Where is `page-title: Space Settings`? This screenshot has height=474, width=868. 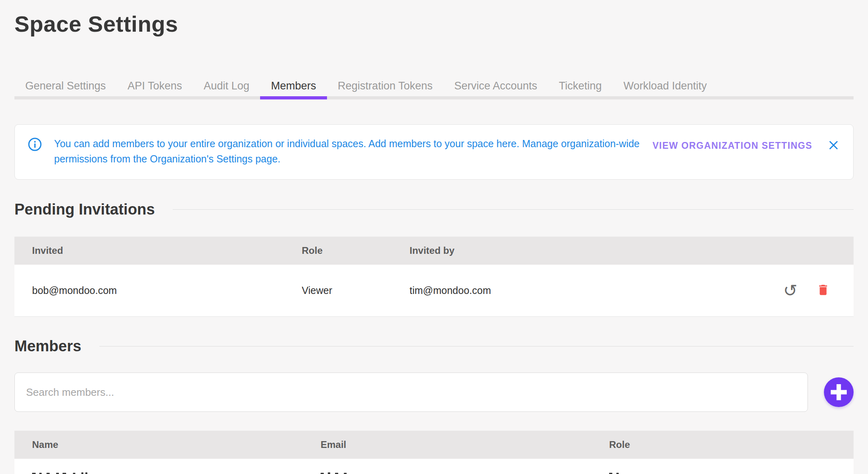
page-title: Space Settings is located at coordinates (434, 24).